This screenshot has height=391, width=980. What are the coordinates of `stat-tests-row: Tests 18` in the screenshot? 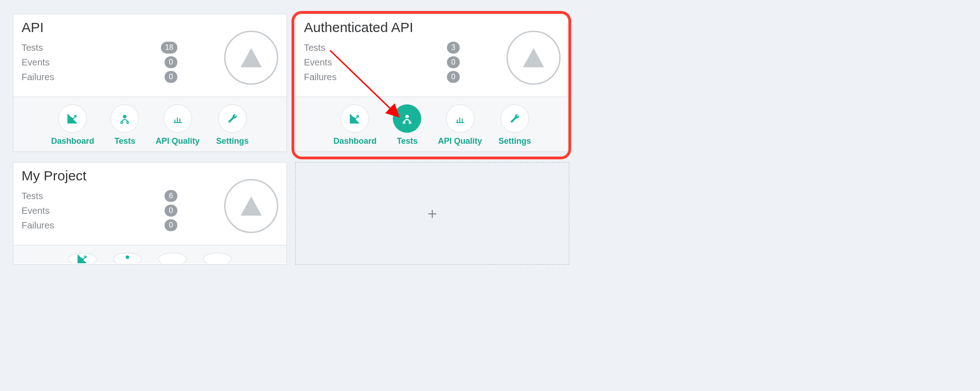 It's located at (99, 48).